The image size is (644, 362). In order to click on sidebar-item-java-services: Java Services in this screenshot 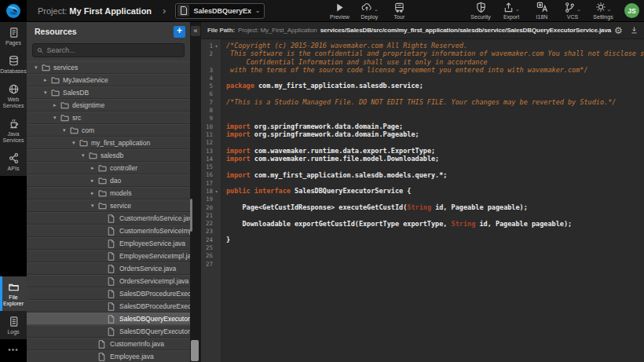, I will do `click(13, 130)`.